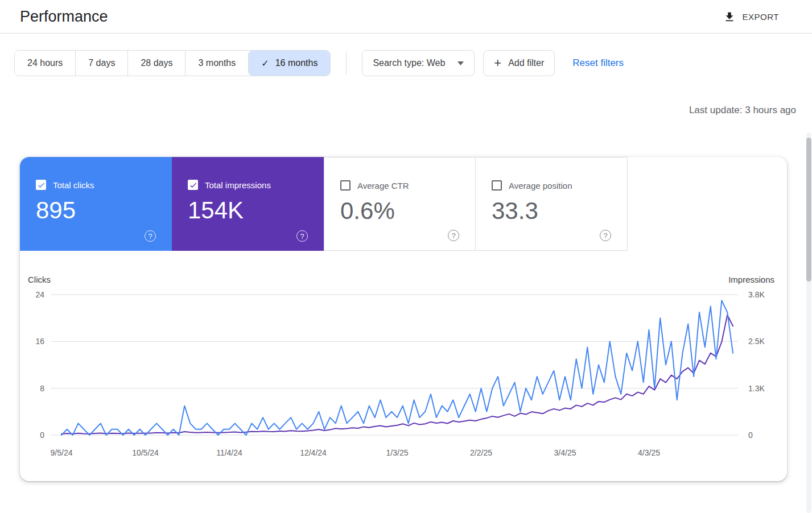 Image resolution: width=812 pixels, height=513 pixels. What do you see at coordinates (256, 210) in the screenshot?
I see `metric-value: 154K` at bounding box center [256, 210].